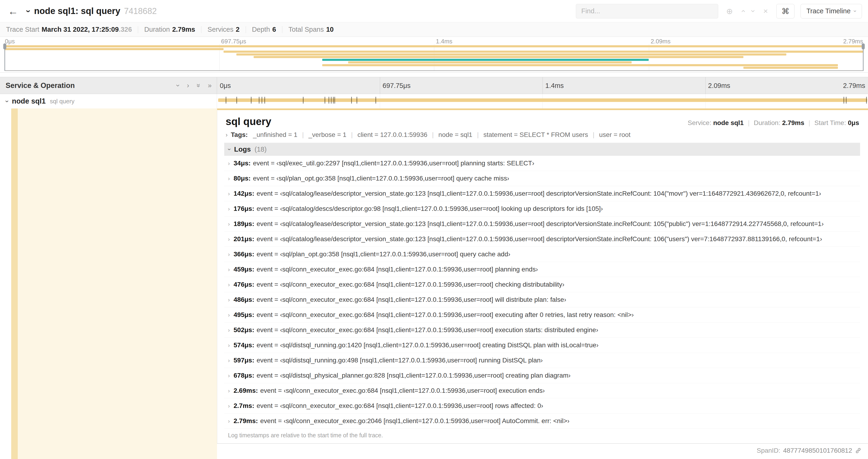  What do you see at coordinates (854, 86) in the screenshot?
I see `ruler-tick-label: 2.79ms` at bounding box center [854, 86].